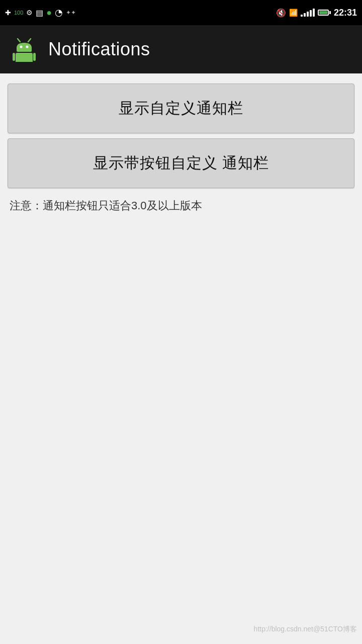 This screenshot has height=644, width=362. Describe the element at coordinates (8, 13) in the screenshot. I see `add-icon: ✚` at that location.